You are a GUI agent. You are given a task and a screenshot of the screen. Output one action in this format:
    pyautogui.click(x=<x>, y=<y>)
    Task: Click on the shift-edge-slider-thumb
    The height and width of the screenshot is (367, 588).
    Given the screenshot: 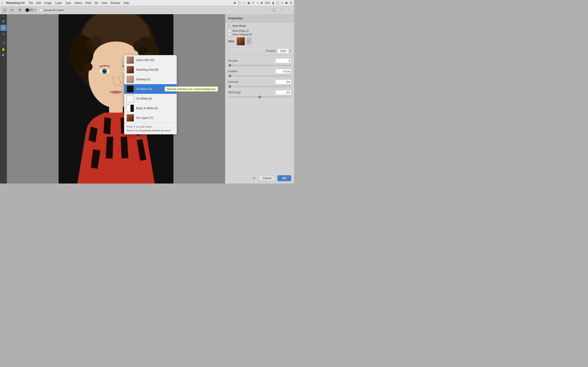 What is the action you would take?
    pyautogui.click(x=260, y=97)
    